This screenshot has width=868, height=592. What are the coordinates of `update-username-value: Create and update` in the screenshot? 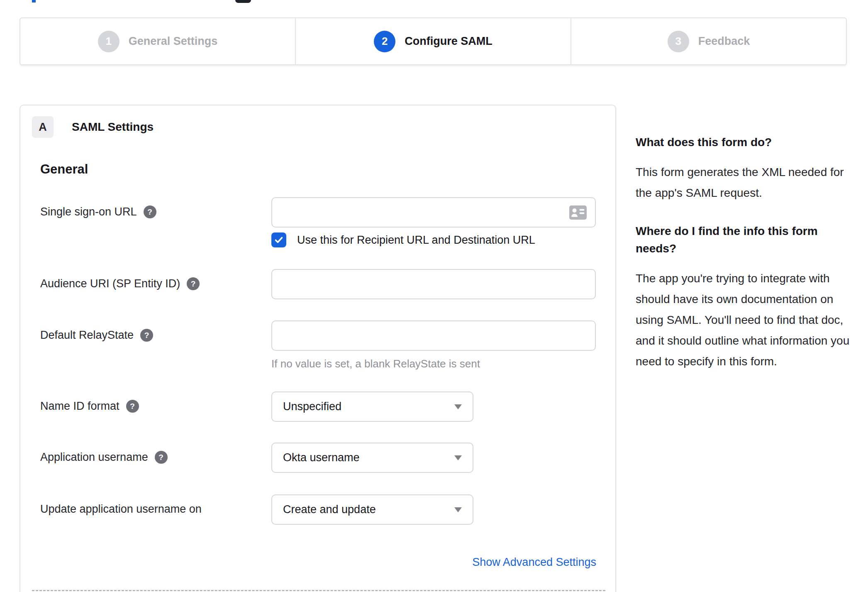 It's located at (329, 510).